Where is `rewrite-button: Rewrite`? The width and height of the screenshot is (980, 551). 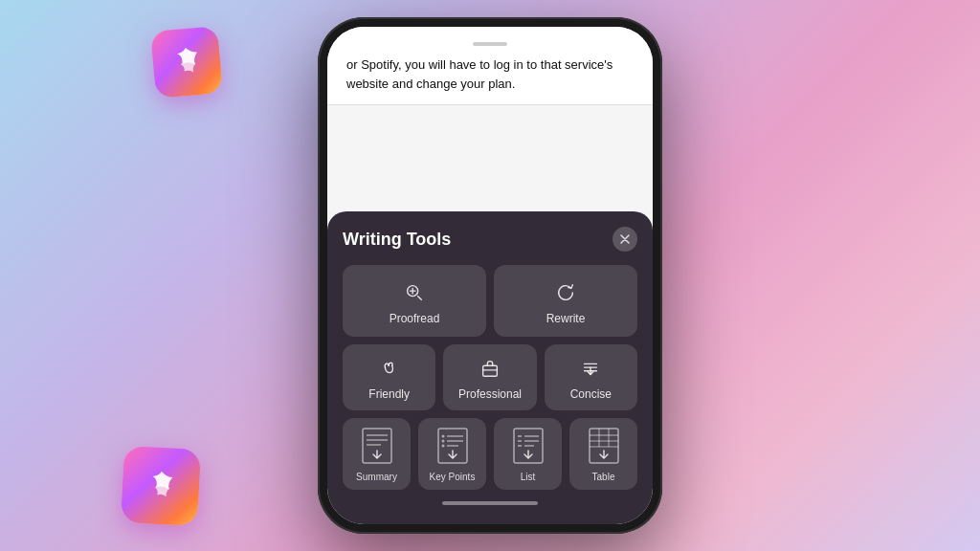
rewrite-button: Rewrite is located at coordinates (566, 300).